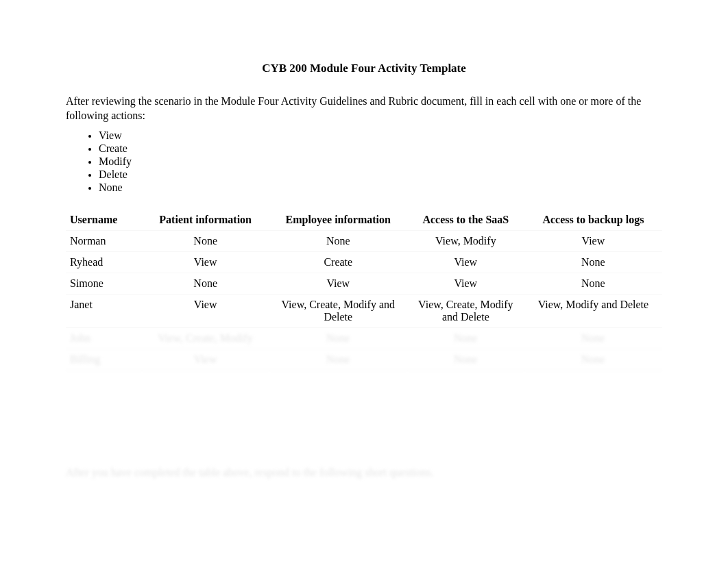 This screenshot has width=728, height=563. Describe the element at coordinates (364, 221) in the screenshot. I see `table-header-row: Username Patient information Employee in…` at that location.